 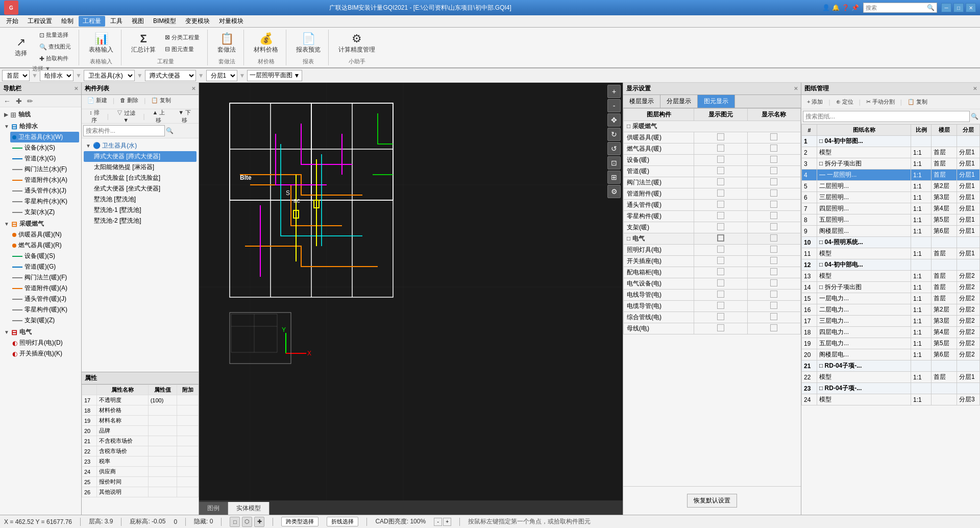 What do you see at coordinates (161, 100) in the screenshot?
I see `copy-comp-button: 📋 复制` at bounding box center [161, 100].